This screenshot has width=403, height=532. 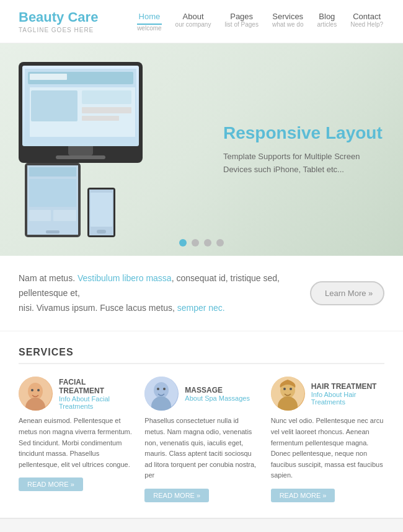 What do you see at coordinates (53, 200) in the screenshot?
I see `tablet-device` at bounding box center [53, 200].